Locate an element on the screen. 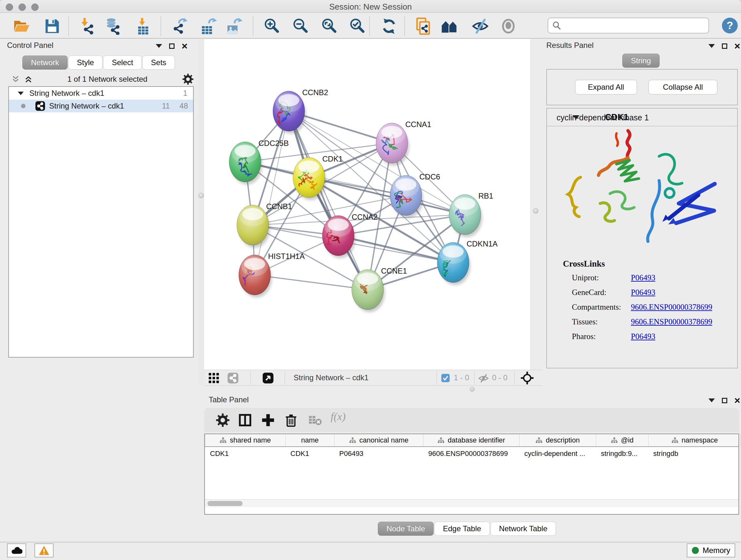 Image resolution: width=741 pixels, height=560 pixels. warning-status-button is located at coordinates (44, 550).